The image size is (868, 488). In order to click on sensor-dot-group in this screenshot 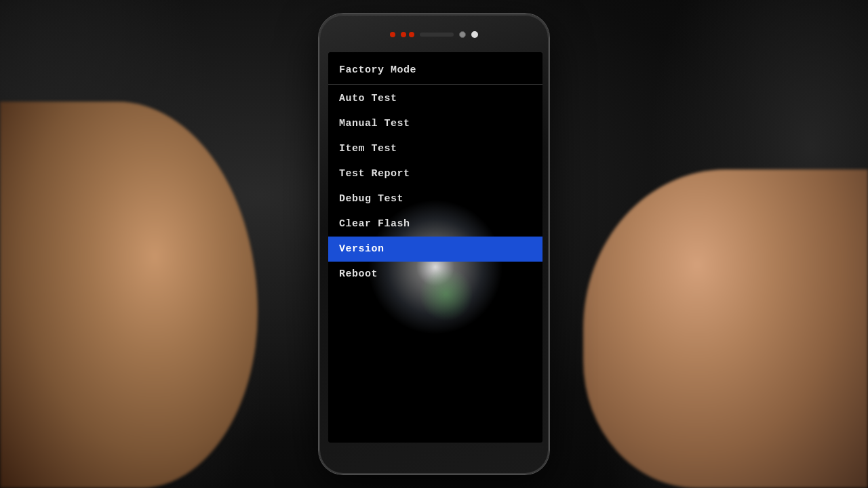, I will do `click(408, 35)`.